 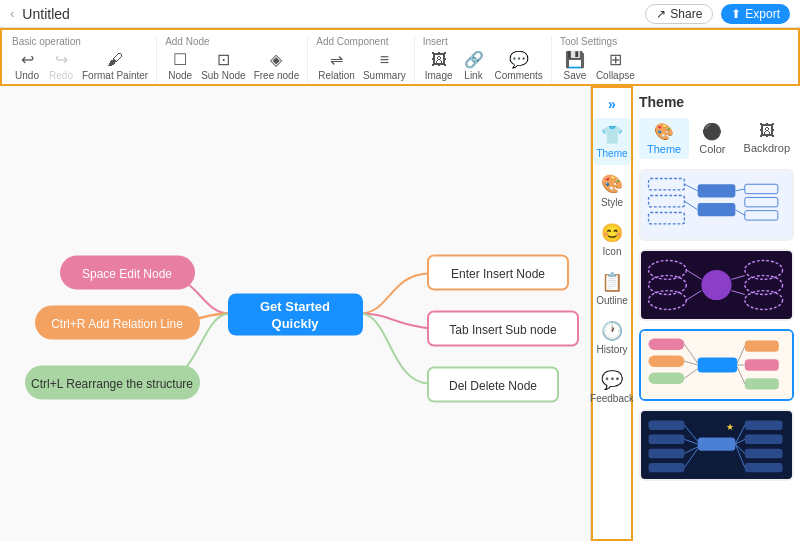 I want to click on link-icon: 🔗, so click(x=474, y=60).